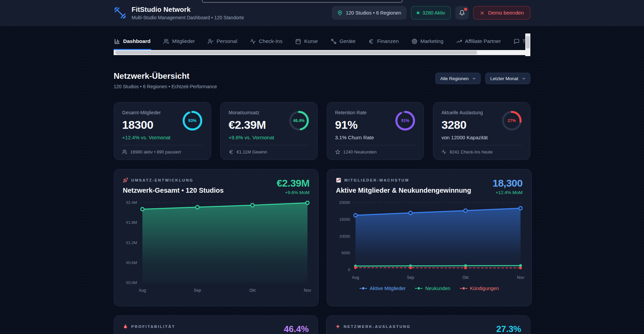 The width and height of the screenshot is (644, 334). I want to click on kpi-card-aktuelle-auslastung: Aktuelle Auslastung3280von 12000 Kapazit…, so click(482, 131).